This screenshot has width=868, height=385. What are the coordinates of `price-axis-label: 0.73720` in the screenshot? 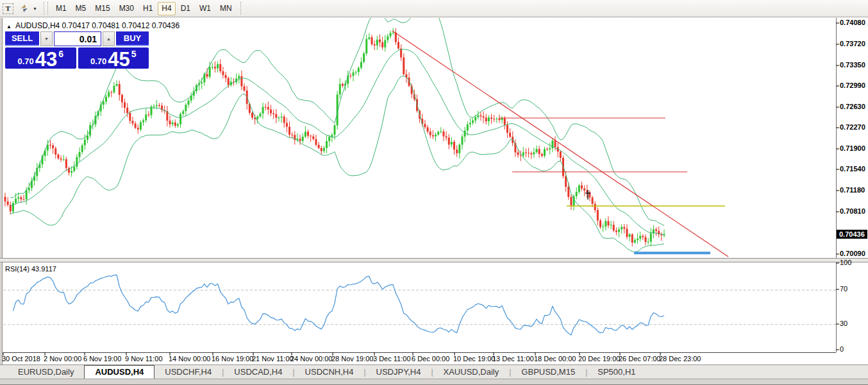 It's located at (853, 44).